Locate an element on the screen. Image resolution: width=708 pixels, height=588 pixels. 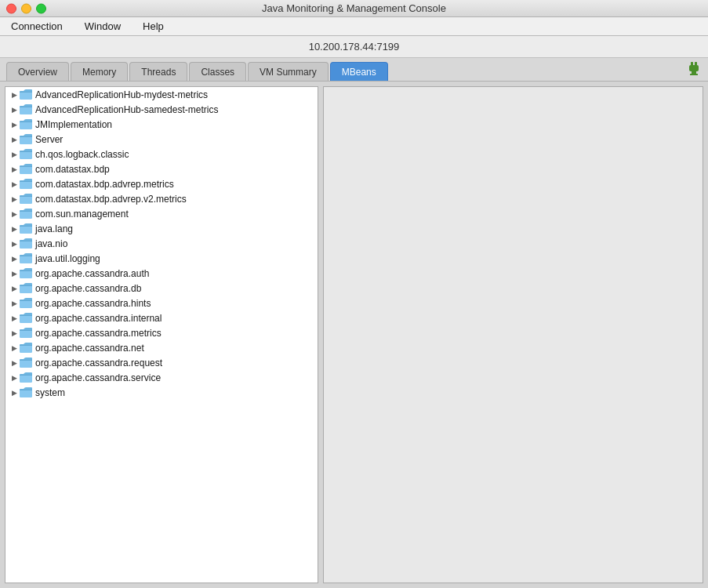
tree-item-label: org.apache.cassandra.auth is located at coordinates (93, 274).